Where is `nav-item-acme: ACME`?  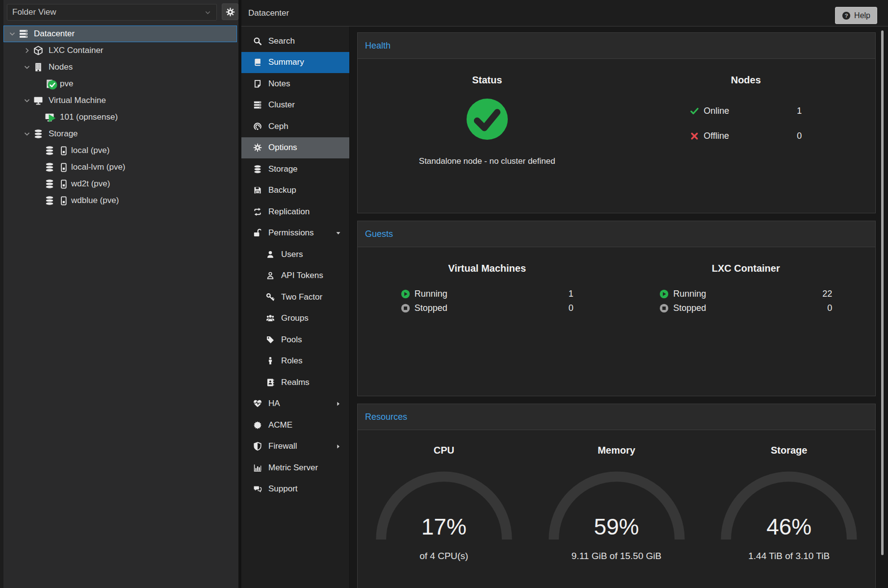 nav-item-acme: ACME is located at coordinates (295, 425).